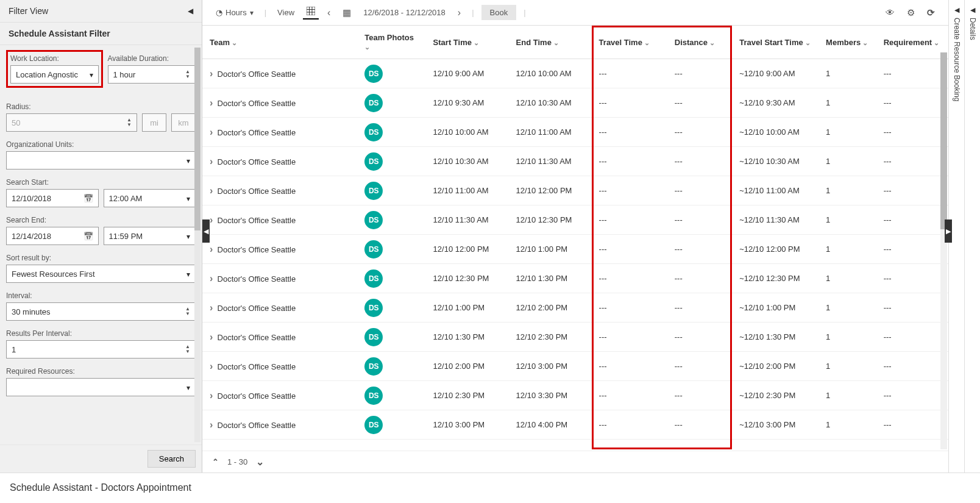 The height and width of the screenshot is (503, 980). What do you see at coordinates (206, 231) in the screenshot?
I see `filter-panel-collapse-tab: ◀` at bounding box center [206, 231].